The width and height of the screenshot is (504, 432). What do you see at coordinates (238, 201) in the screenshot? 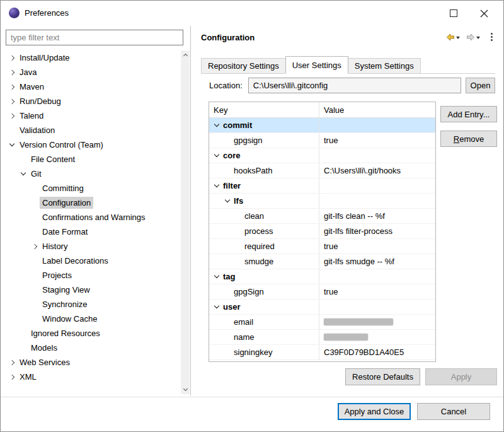
I see `key-label: lfs` at bounding box center [238, 201].